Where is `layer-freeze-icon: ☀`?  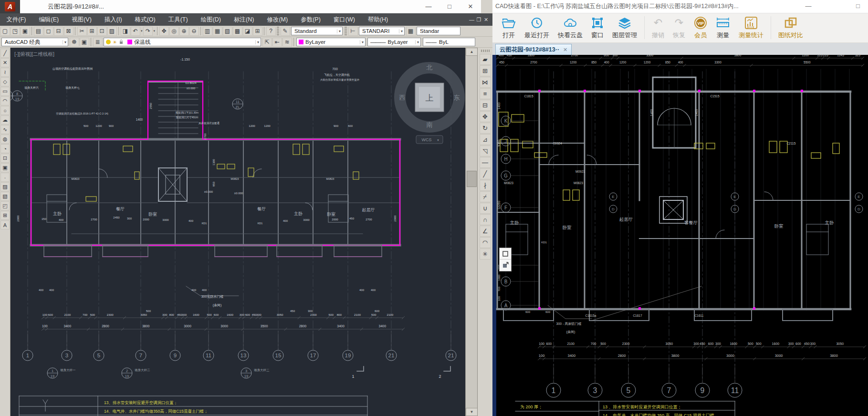 layer-freeze-icon: ☀ is located at coordinates (115, 42).